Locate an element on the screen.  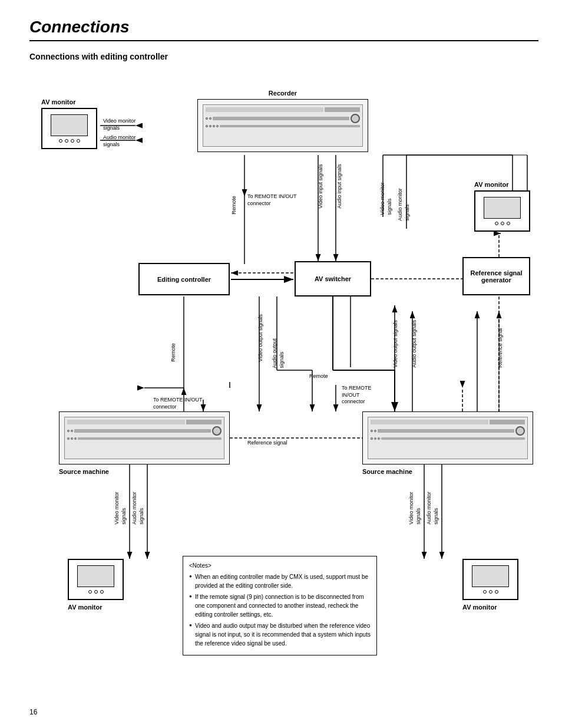
video-monitor-signals-bl: Video monitorsignals is located at coordinates (120, 508).